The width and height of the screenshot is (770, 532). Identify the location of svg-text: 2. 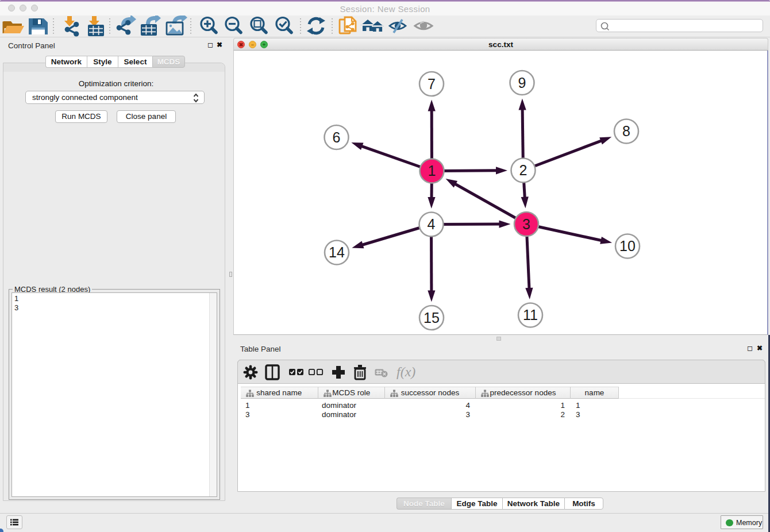
(523, 170).